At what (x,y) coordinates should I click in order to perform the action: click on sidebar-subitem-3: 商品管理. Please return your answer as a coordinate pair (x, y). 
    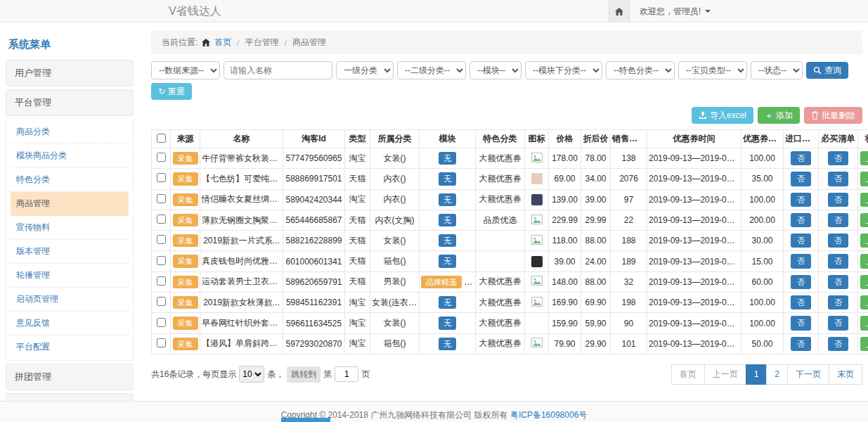
    Looking at the image, I should click on (70, 204).